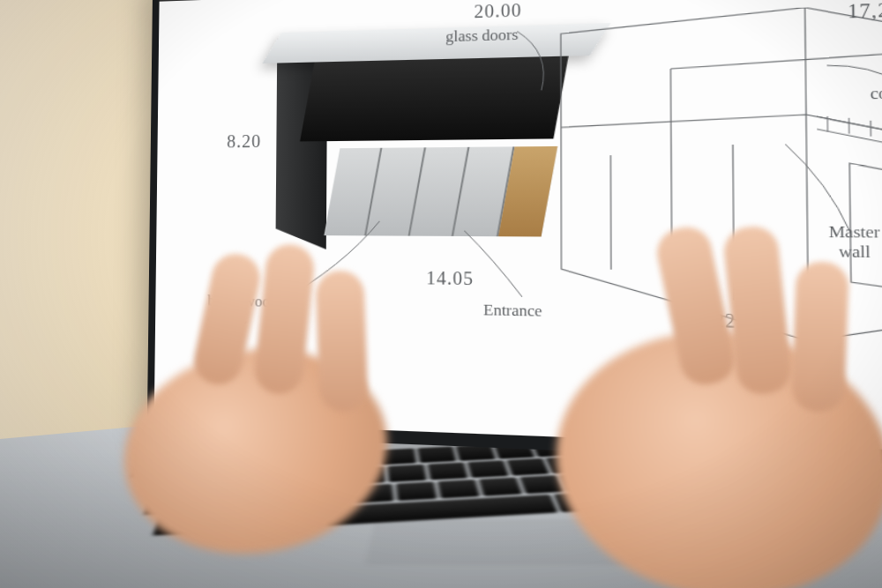 This screenshot has width=882, height=588. I want to click on dim-20-00: 20.00, so click(497, 11).